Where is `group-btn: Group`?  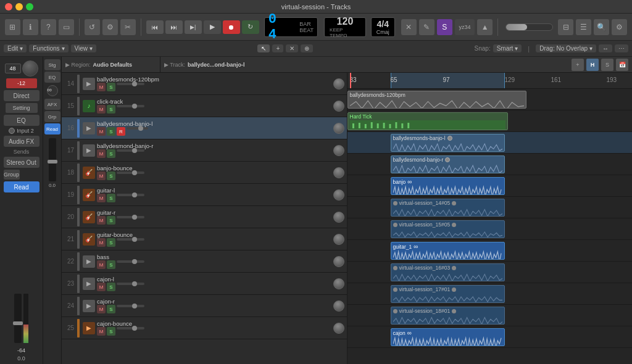 group-btn: Group is located at coordinates (12, 175).